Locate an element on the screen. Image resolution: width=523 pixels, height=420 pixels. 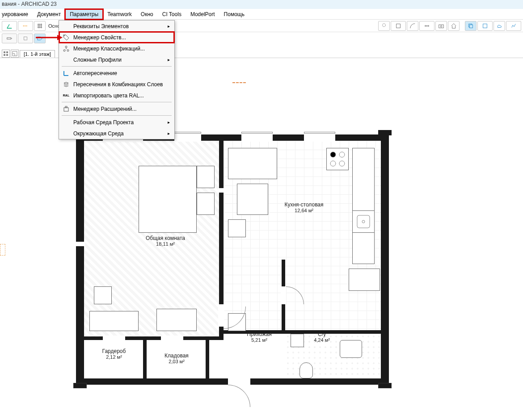
menu-item-label: Импортировать цвета RAL... is located at coordinates (109, 96).